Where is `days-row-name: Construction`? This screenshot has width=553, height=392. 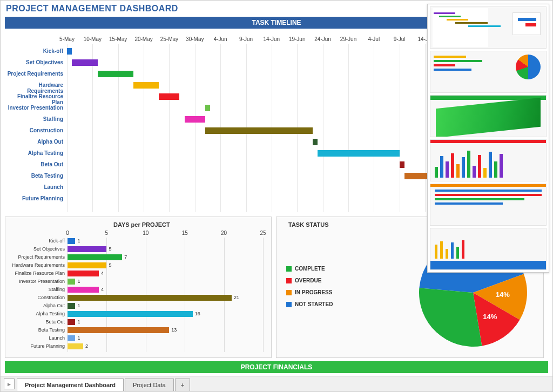
days-row-name: Construction is located at coordinates (37, 298).